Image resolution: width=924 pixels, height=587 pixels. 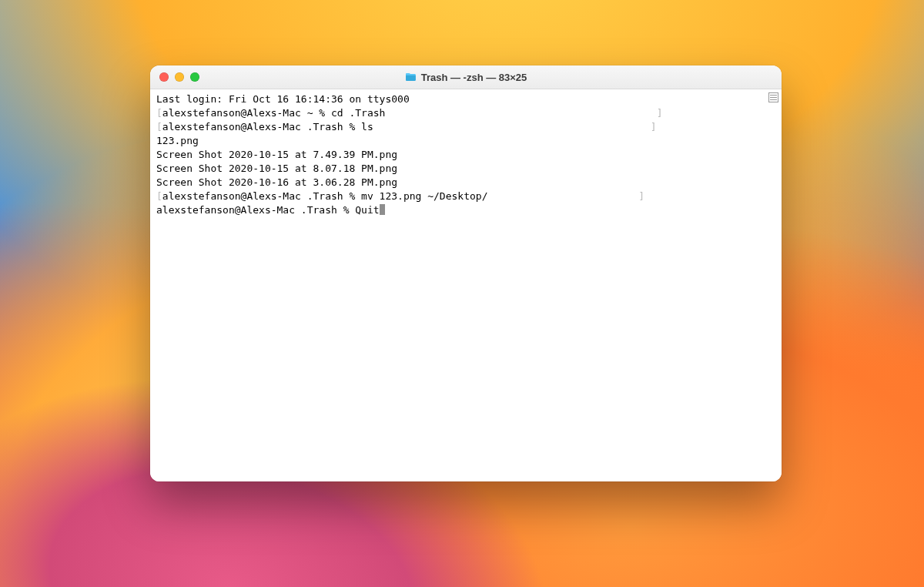 I want to click on window-titlebar: Trash — -zsh — 83×25, so click(x=466, y=77).